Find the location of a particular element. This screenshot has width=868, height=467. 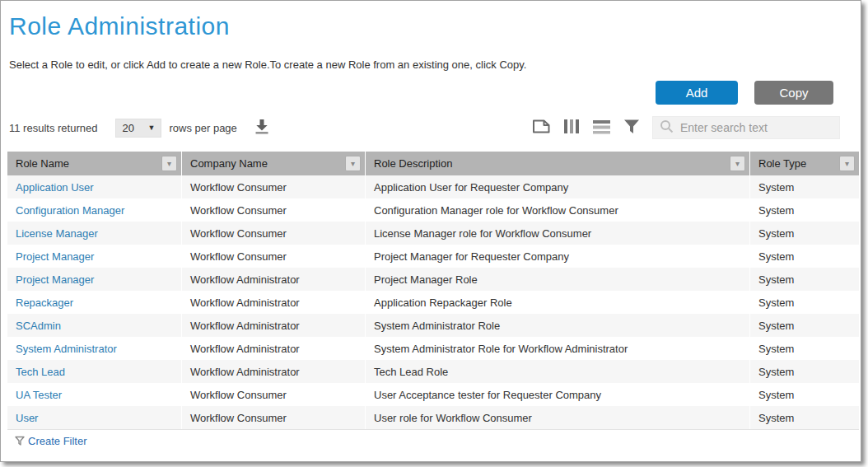

table-row: Application UserWorkflow ConsumerApplica… is located at coordinates (433, 187).